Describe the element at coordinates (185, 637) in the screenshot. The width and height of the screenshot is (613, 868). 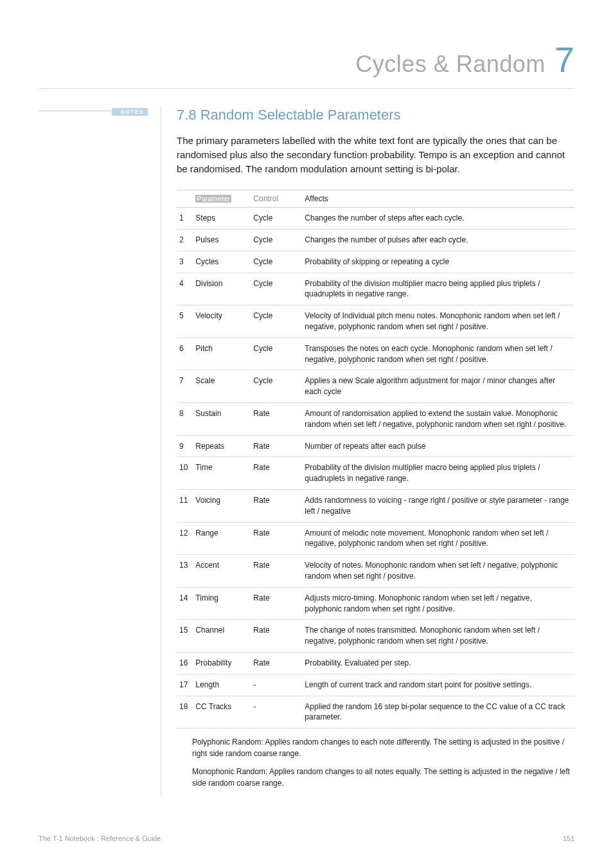
I see `cell-num: 15` at that location.